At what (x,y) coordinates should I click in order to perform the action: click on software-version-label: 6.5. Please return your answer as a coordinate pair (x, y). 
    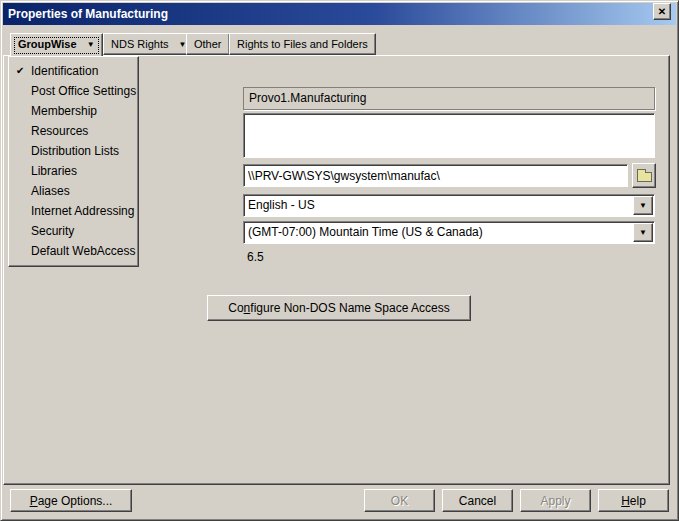
    Looking at the image, I should click on (256, 257).